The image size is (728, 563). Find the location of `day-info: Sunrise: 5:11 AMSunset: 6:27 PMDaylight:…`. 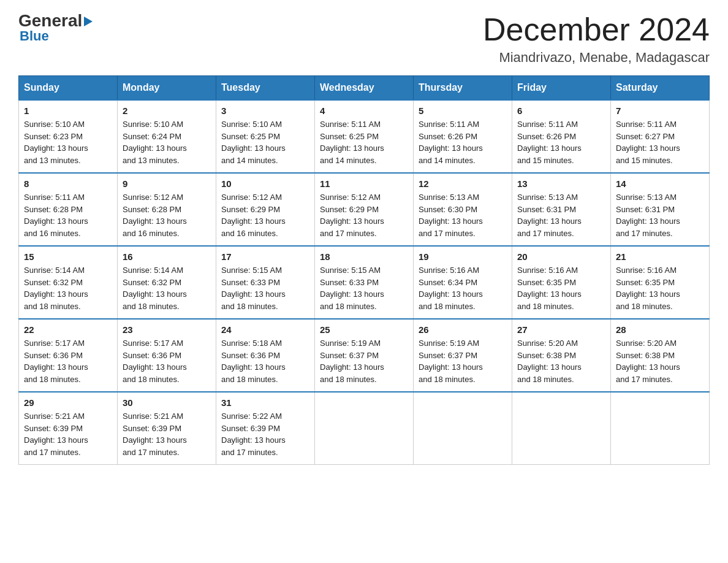

day-info: Sunrise: 5:11 AMSunset: 6:27 PMDaylight:… is located at coordinates (660, 142).